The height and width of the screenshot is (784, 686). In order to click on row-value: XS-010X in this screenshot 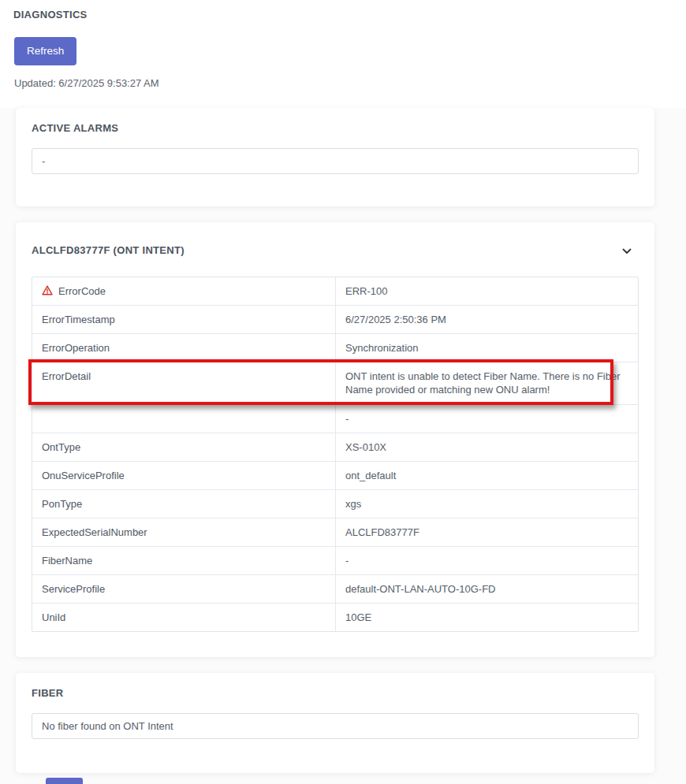, I will do `click(487, 448)`.